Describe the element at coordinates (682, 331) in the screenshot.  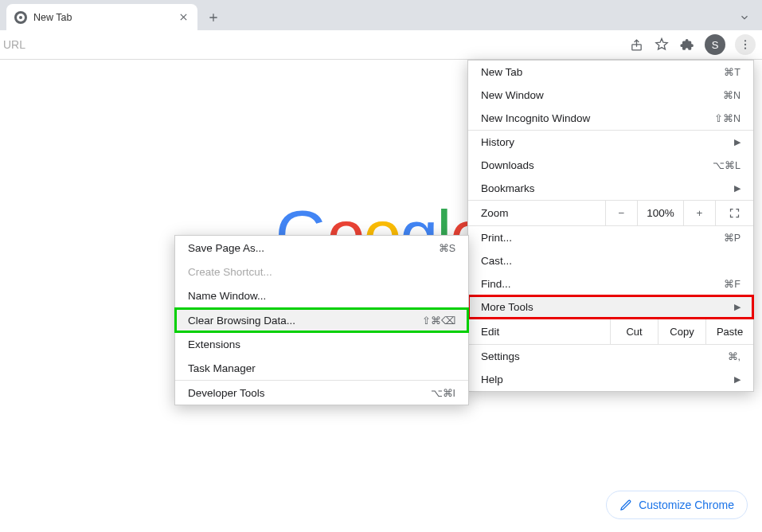
I see `edit-copy-button: Copy` at that location.